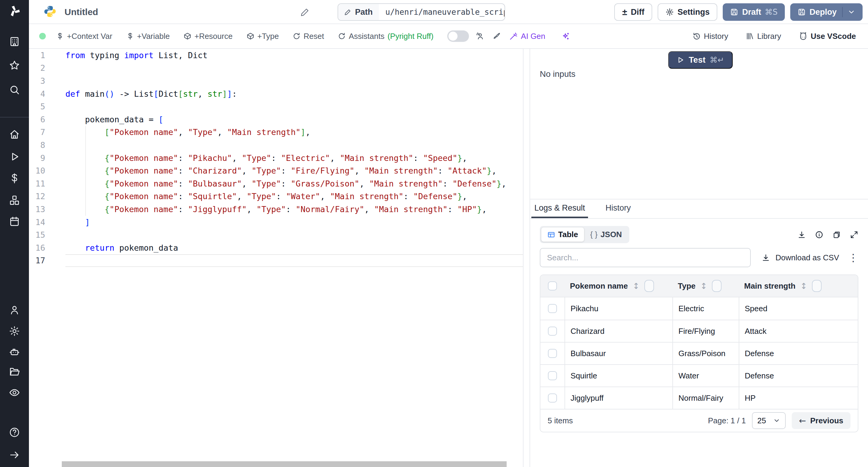 This screenshot has height=467, width=868. What do you see at coordinates (14, 371) in the screenshot?
I see `folders-icon` at bounding box center [14, 371].